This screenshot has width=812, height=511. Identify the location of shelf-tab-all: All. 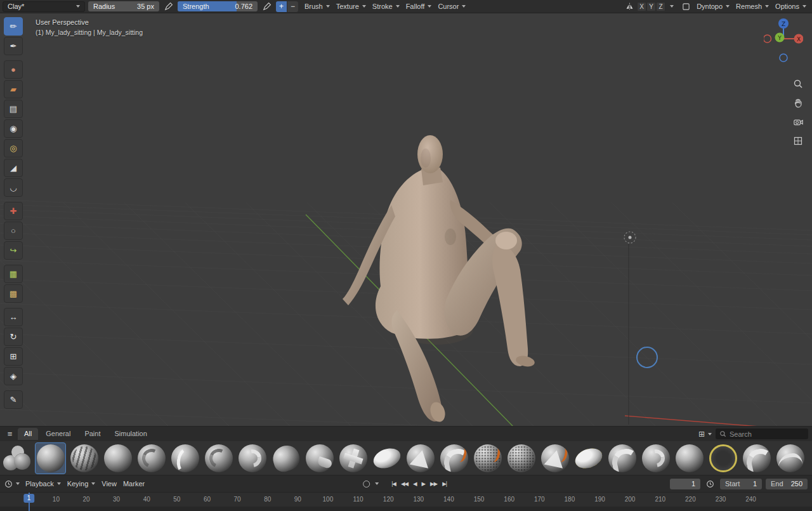
(28, 434).